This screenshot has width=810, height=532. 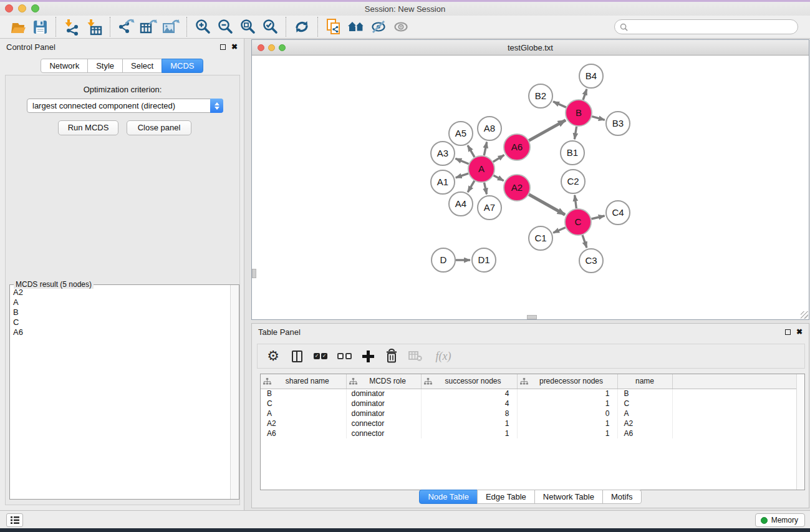 What do you see at coordinates (506, 496) in the screenshot?
I see `tab-edge-table: Edge Table` at bounding box center [506, 496].